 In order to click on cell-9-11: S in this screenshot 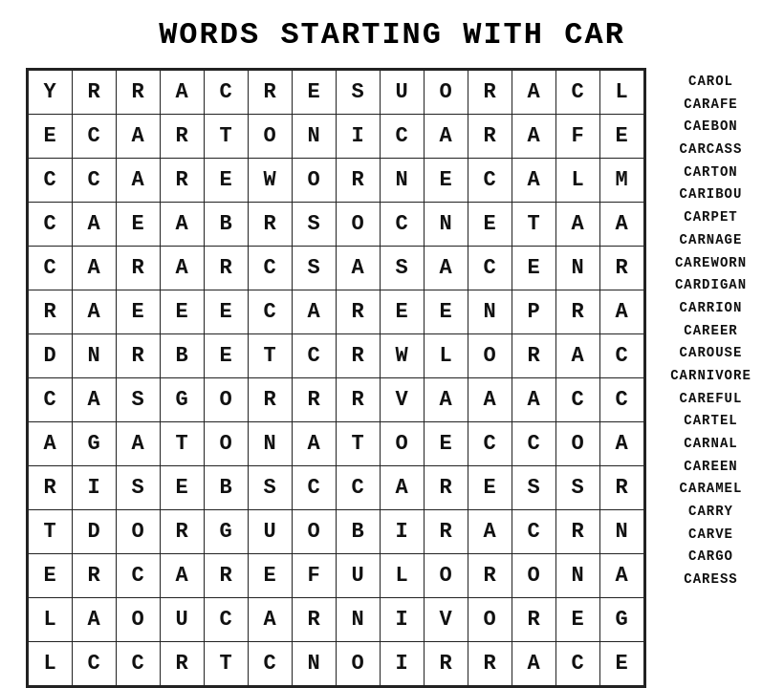, I will do `click(534, 488)`.